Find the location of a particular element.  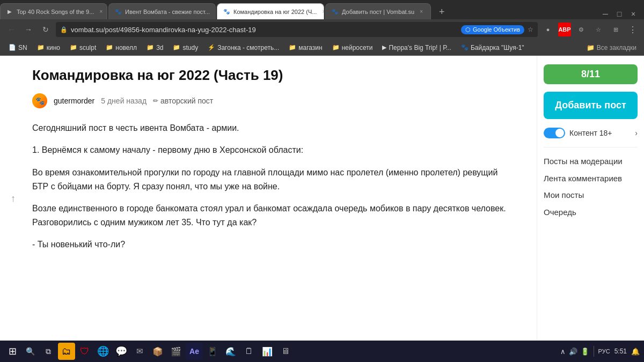

bookmarks-more: 📁 Все закладки is located at coordinates (612, 48).